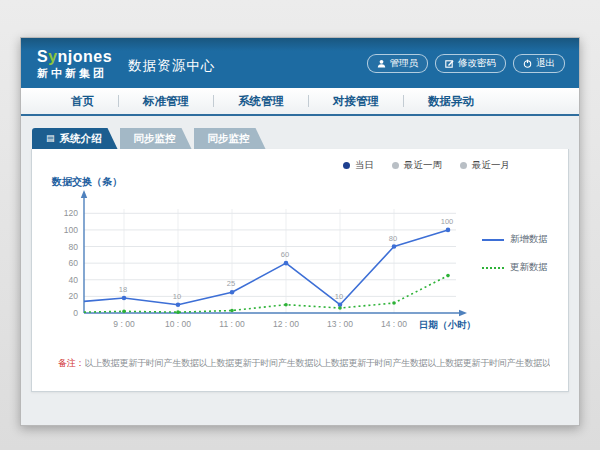 Image resolution: width=600 pixels, height=450 pixels. What do you see at coordinates (178, 324) in the screenshot?
I see `svg-text: 10 : 00` at bounding box center [178, 324].